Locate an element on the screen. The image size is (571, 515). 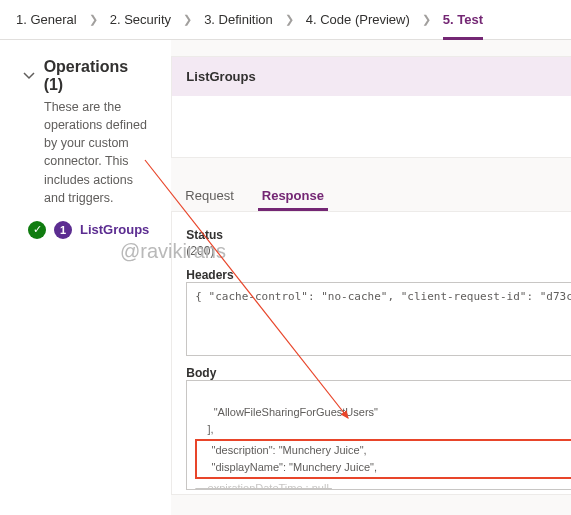
chevron-down-icon is located at coordinates (29, 76).